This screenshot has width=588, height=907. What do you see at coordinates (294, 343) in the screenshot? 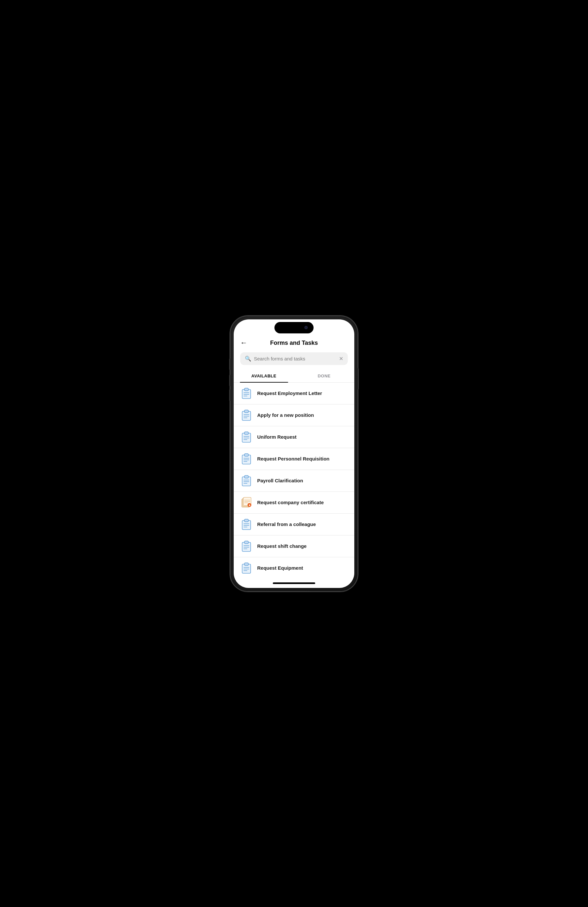
I see `page-title: Forms and Tasks` at bounding box center [294, 343].